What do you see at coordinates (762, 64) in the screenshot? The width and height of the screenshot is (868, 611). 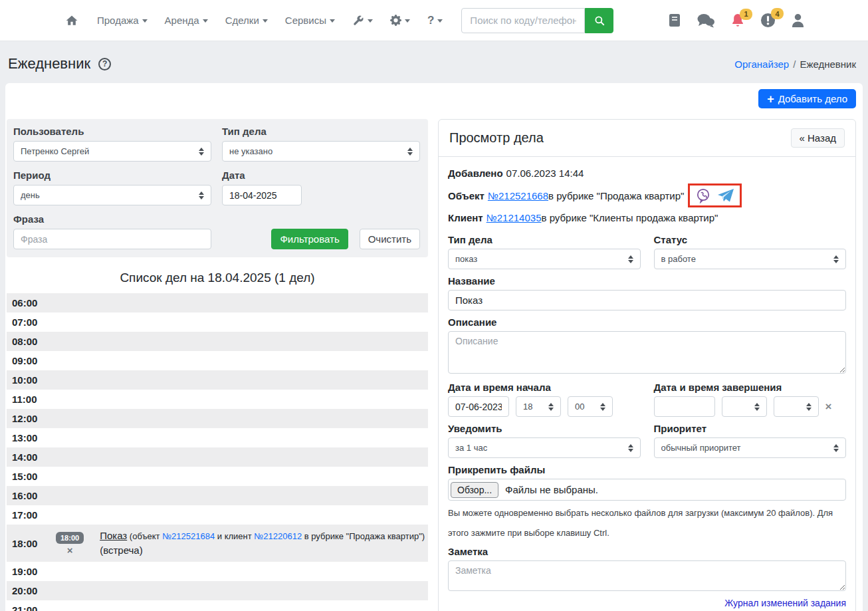 I see `breadcrumb-organizer-link: Органайзер` at bounding box center [762, 64].